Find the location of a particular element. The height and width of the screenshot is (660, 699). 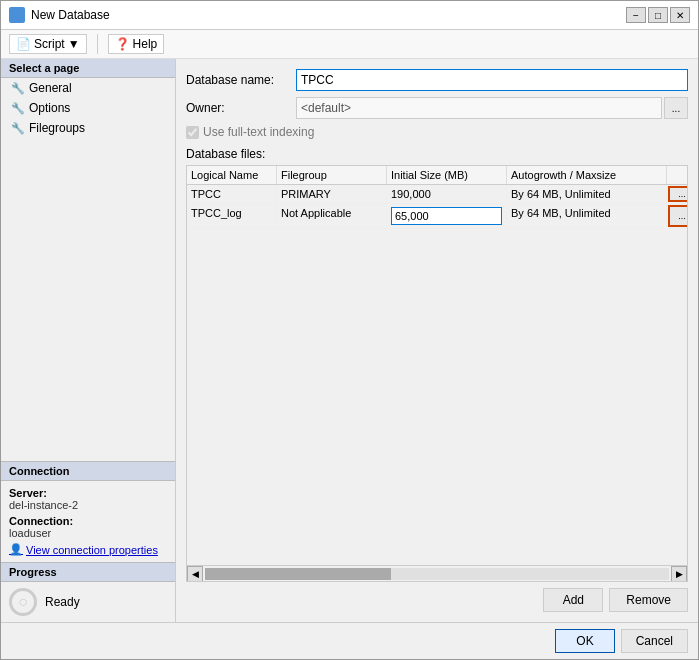

scroll-track is located at coordinates (437, 574).